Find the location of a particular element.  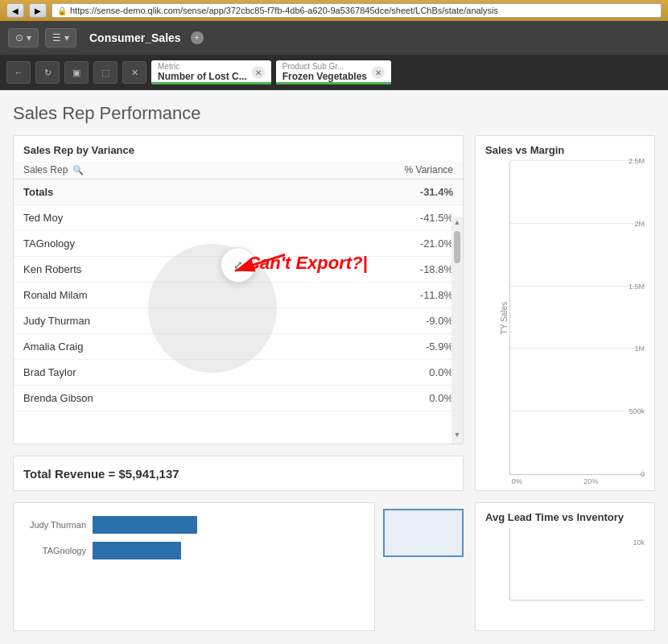

y-tick-0: 0 is located at coordinates (642, 474).